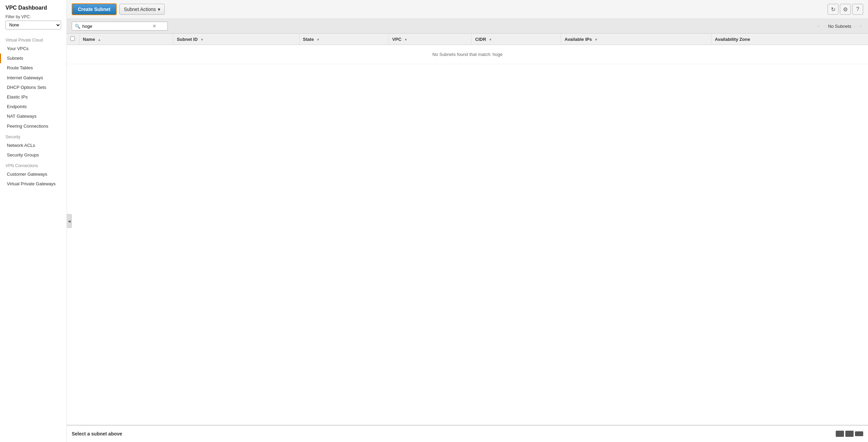  What do you see at coordinates (69, 221) in the screenshot?
I see `sidebar-collapse-handle: ◀` at bounding box center [69, 221].